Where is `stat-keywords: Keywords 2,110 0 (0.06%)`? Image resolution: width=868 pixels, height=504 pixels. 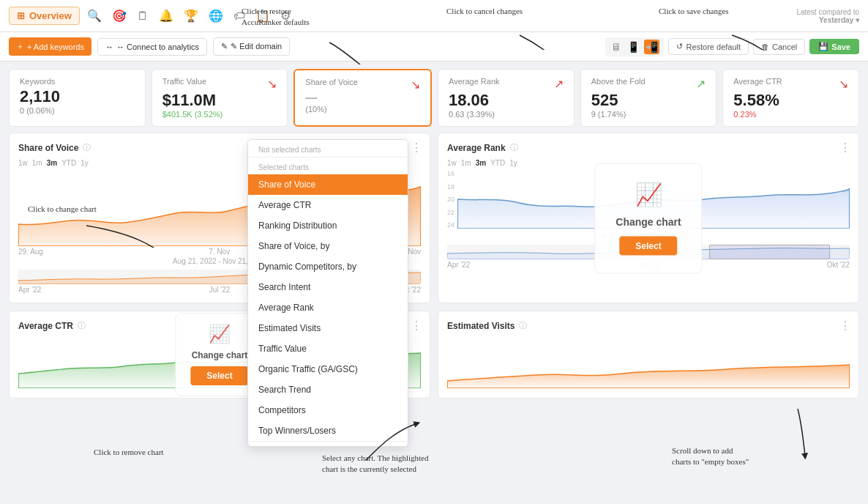
stat-keywords: Keywords 2,110 0 (0.06%) is located at coordinates (78, 98).